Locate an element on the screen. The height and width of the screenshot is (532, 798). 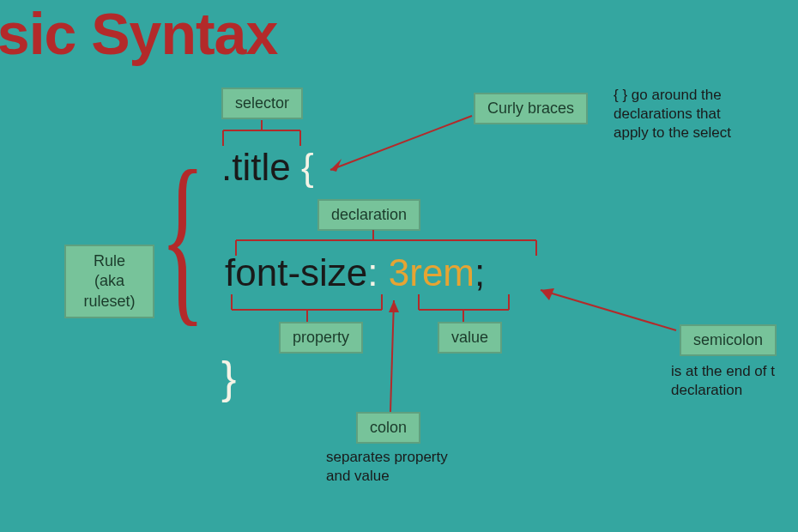
curly-braces-label: Curly braces is located at coordinates (530, 108).